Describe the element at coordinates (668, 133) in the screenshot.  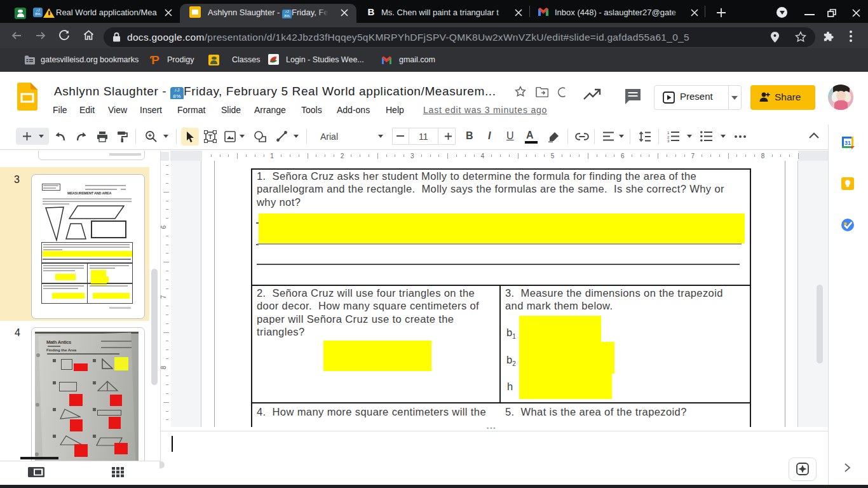
I see `svg-text: 1` at that location.